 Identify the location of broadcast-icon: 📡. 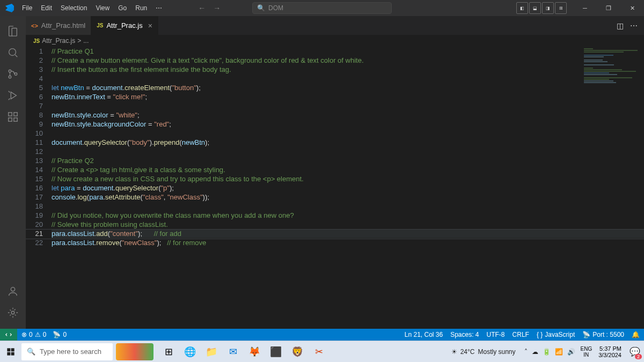
(586, 335).